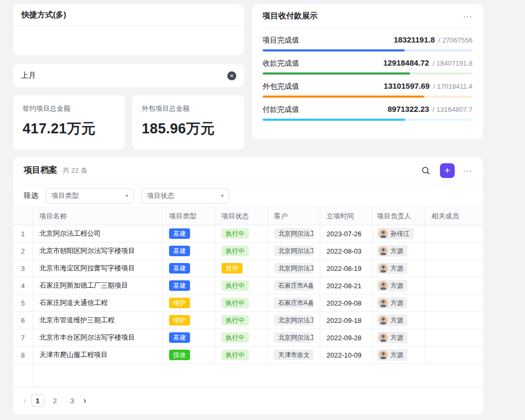 The height and width of the screenshot is (420, 525). Describe the element at coordinates (452, 63) in the screenshot. I see `progress-total: / 18407191.8` at that location.